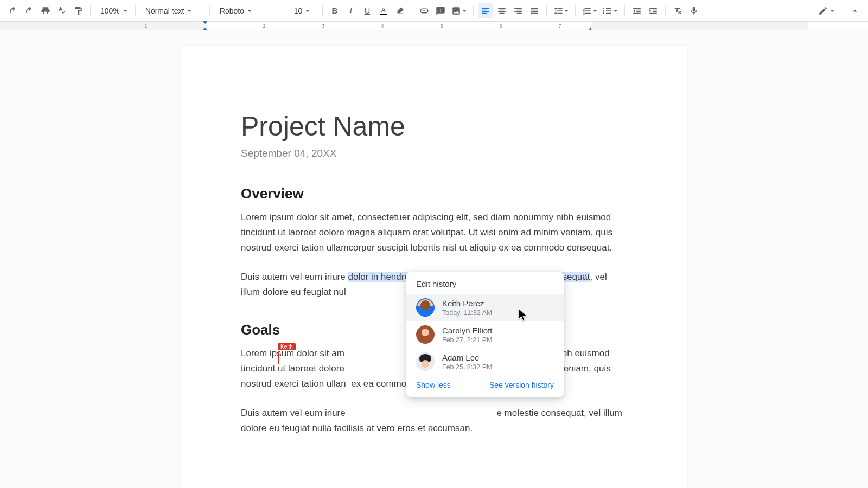 Image resolution: width=868 pixels, height=488 pixels. What do you see at coordinates (205, 23) in the screenshot?
I see `first-line-indent-marker` at bounding box center [205, 23].